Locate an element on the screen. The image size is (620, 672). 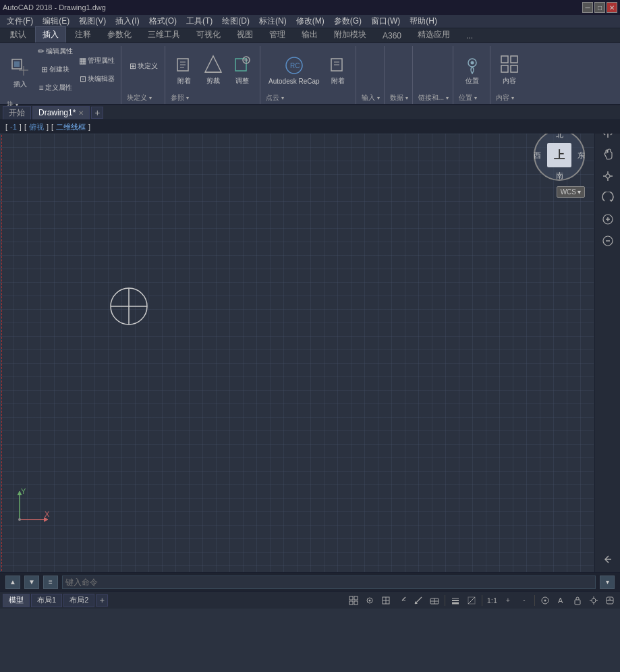
ribbon-group-input: 输入 ▾ is located at coordinates (371, 75).